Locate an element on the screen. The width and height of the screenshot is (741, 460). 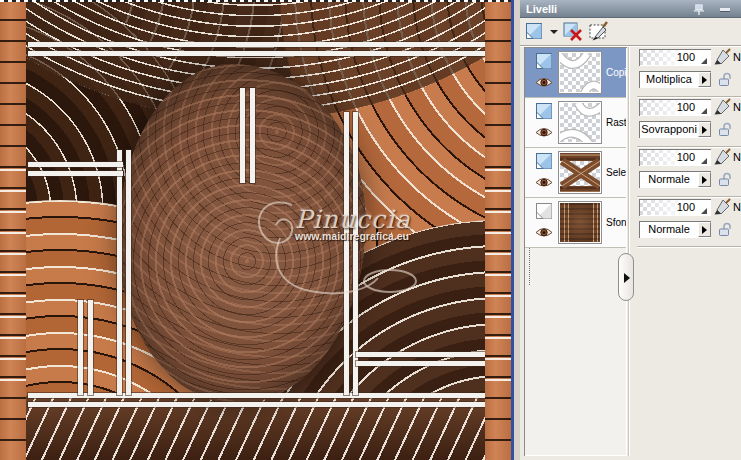
edit-selection-icon is located at coordinates (599, 31).